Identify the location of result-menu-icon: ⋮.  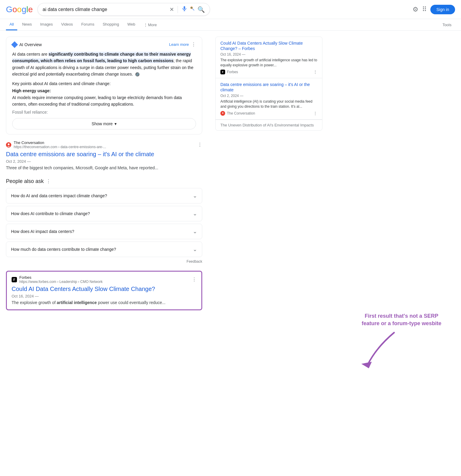
(200, 145).